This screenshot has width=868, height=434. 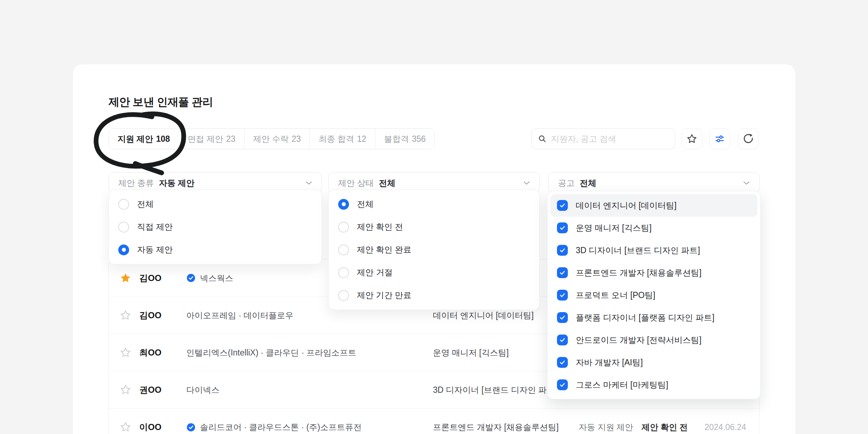 What do you see at coordinates (215, 250) in the screenshot?
I see `menu-option: 자동 제안` at bounding box center [215, 250].